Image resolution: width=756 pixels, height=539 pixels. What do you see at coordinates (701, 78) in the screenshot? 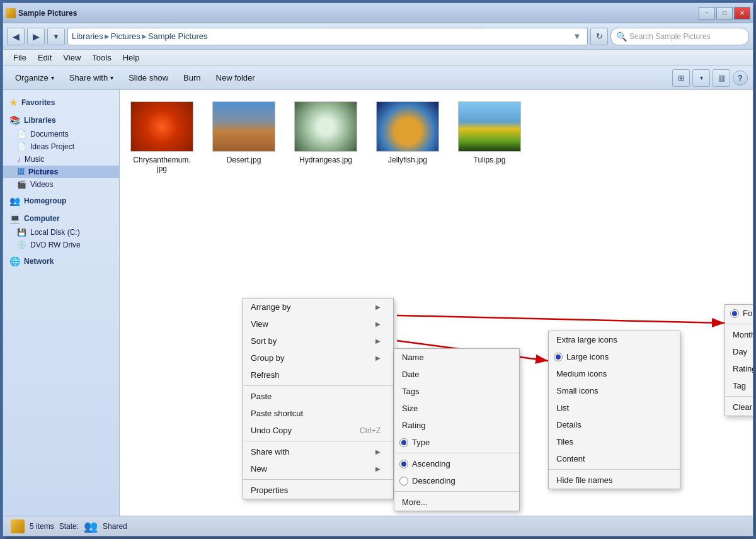
I see `view-dropdown-button: ▾` at bounding box center [701, 78].